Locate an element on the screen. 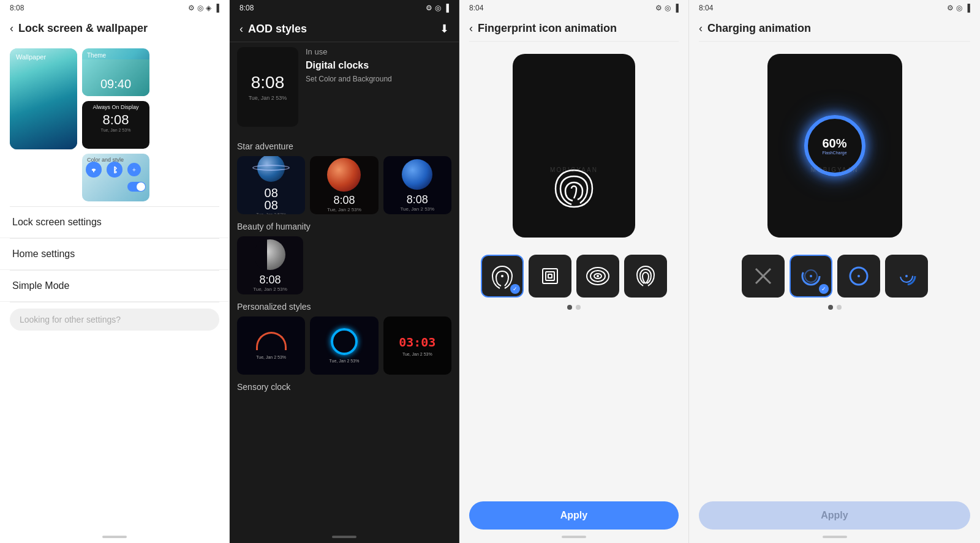  star-num-08-1: 08 is located at coordinates (271, 193).